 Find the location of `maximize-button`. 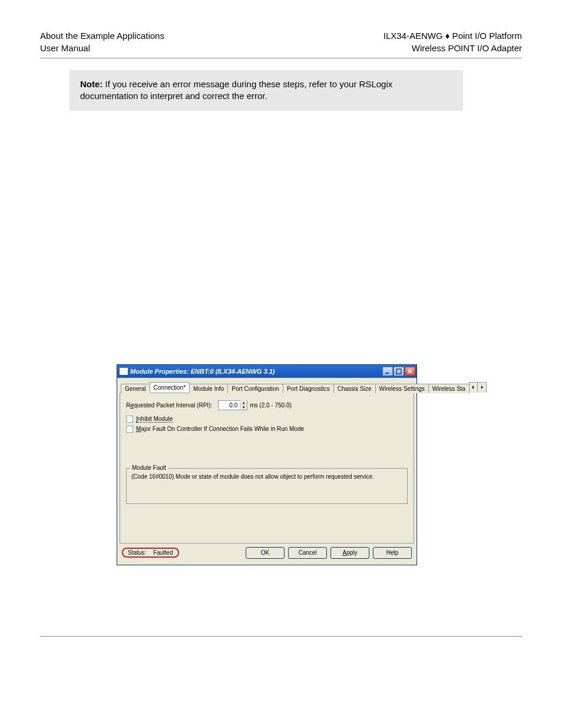

maximize-button is located at coordinates (399, 371).